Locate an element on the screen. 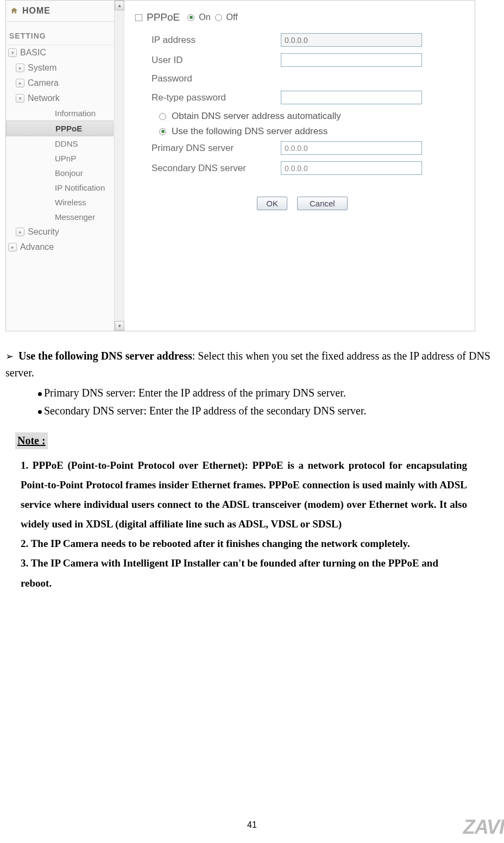  ip-address-input is located at coordinates (351, 40).